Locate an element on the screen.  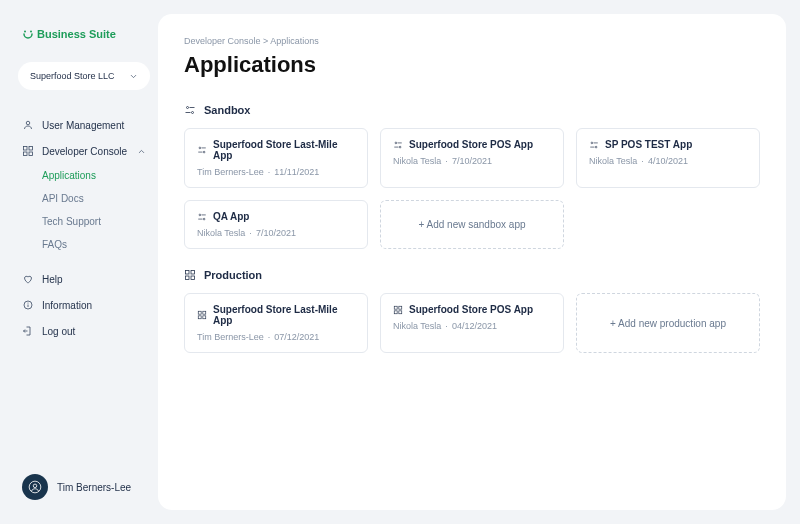
breadcrumb-b: Applications is located at coordinates (294, 41).